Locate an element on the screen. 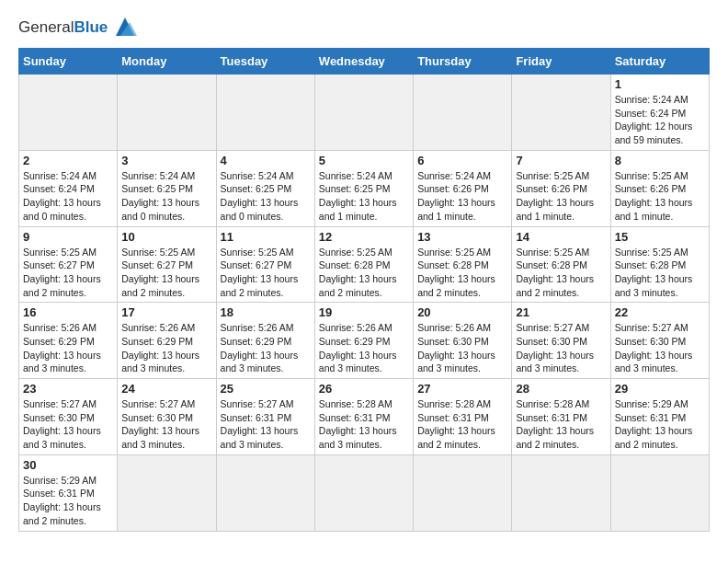  day-info: Sunrise: 5:26 AMSunset: 6:30 PMDaylight:… is located at coordinates (462, 348).